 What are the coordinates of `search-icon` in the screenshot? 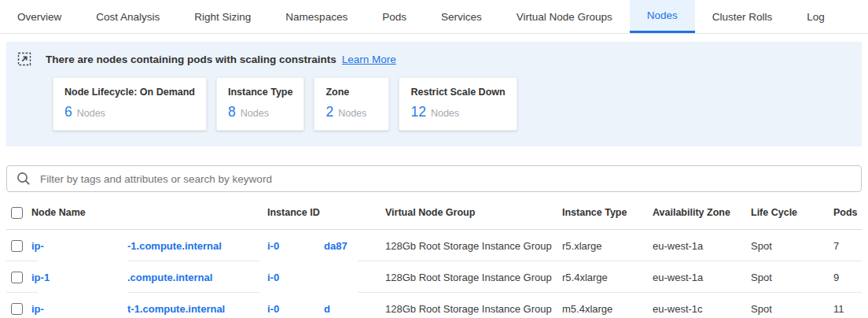 It's located at (24, 179).